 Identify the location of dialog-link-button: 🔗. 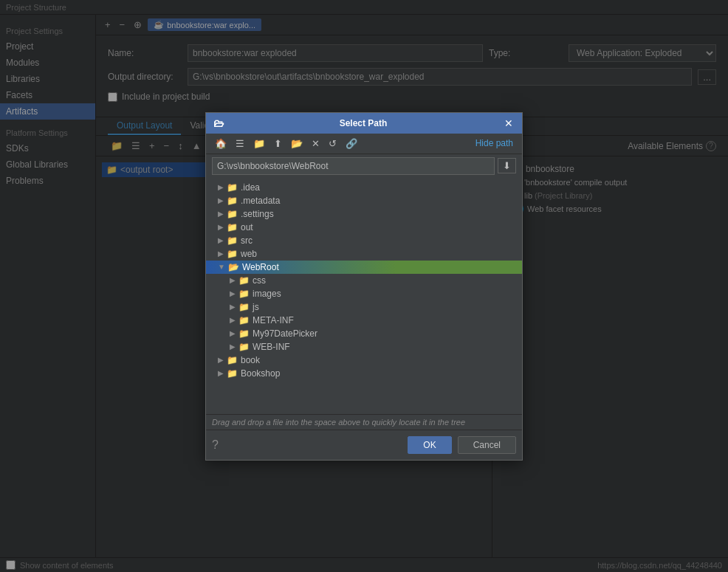
(351, 143).